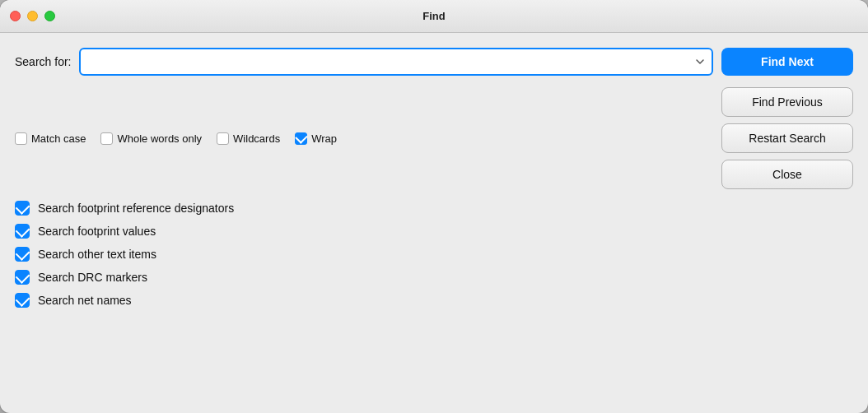 Image resolution: width=868 pixels, height=413 pixels. What do you see at coordinates (92, 277) in the screenshot?
I see `checkbox-label-cb4: Search DRC markers` at bounding box center [92, 277].